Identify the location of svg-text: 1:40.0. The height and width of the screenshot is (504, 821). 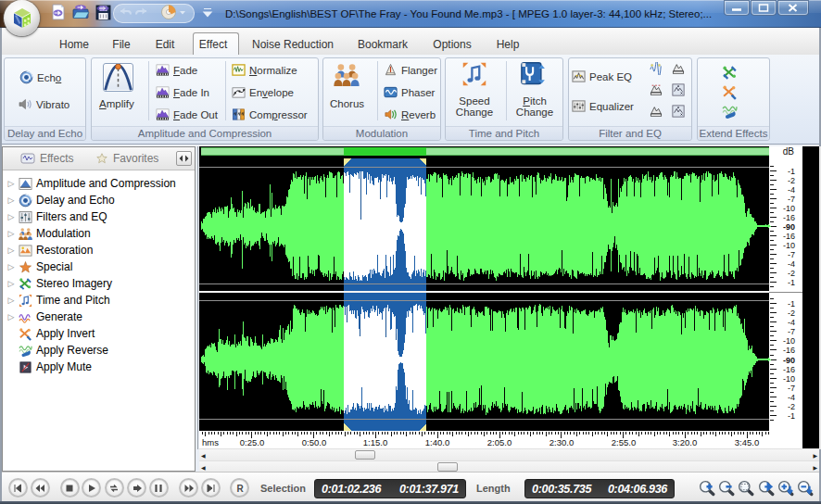
(437, 443).